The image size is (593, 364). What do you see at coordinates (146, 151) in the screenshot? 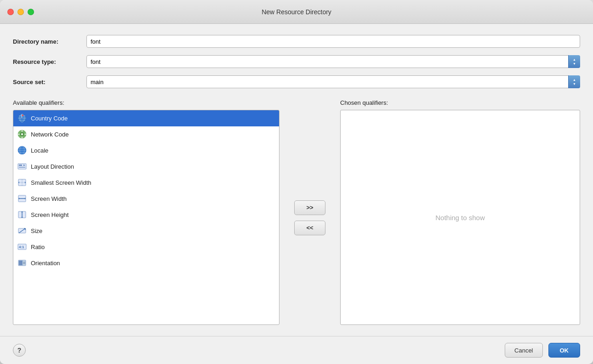
I see `qualifier-item-locale: Locale` at bounding box center [146, 151].